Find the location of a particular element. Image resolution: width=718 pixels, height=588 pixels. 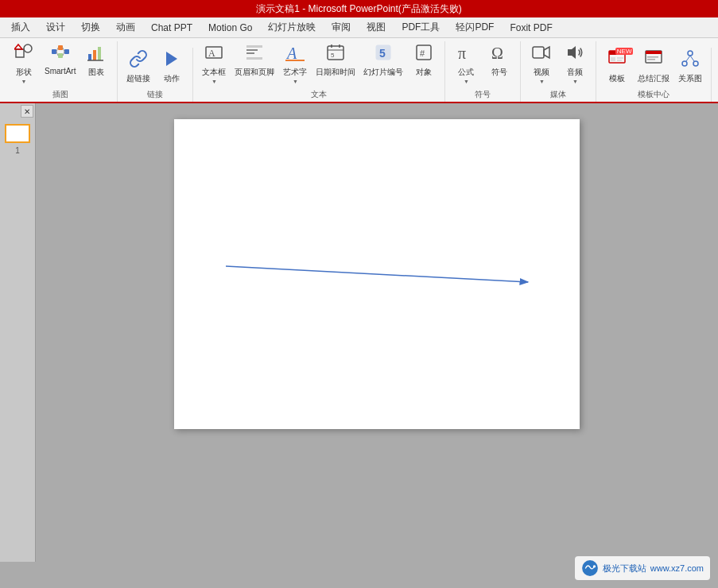

video-label: 视频 is located at coordinates (541, 72).